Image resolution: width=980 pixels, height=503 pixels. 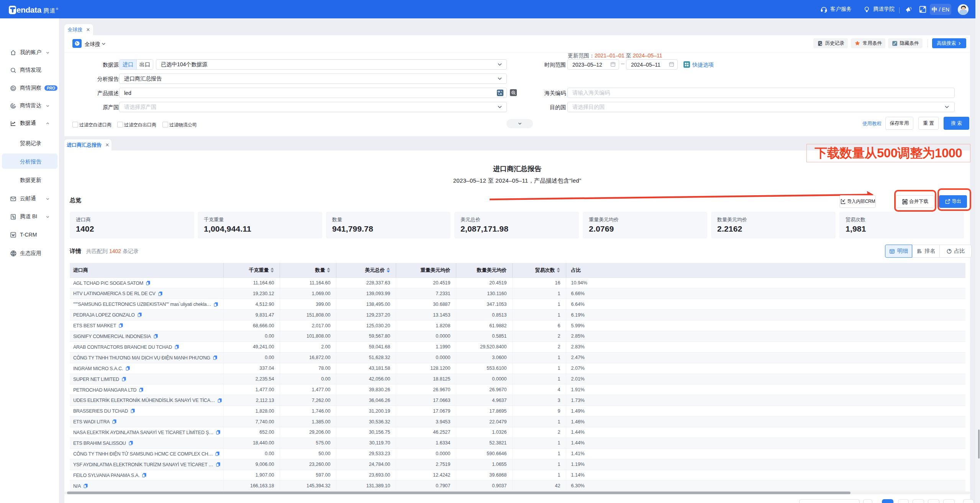 I want to click on svg-text: A, so click(x=501, y=94).